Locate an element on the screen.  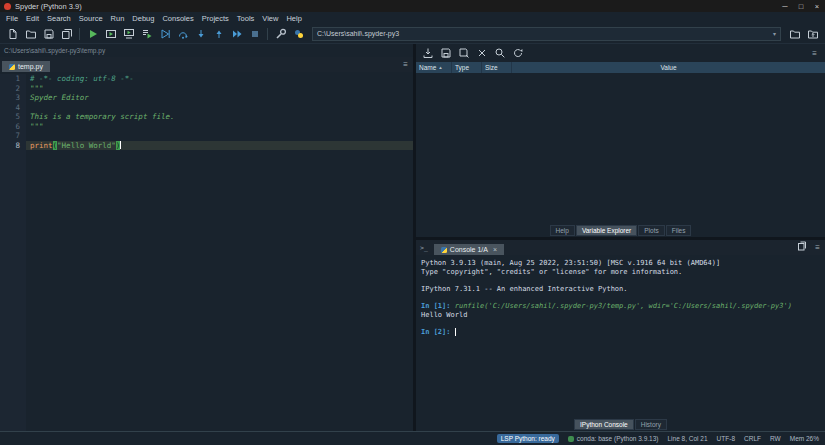
preferences-wrench-button is located at coordinates (280, 34).